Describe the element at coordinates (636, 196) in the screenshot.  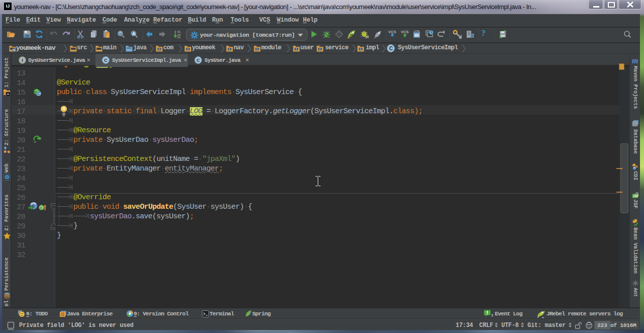
I see `svg-text: JSF` at that location.